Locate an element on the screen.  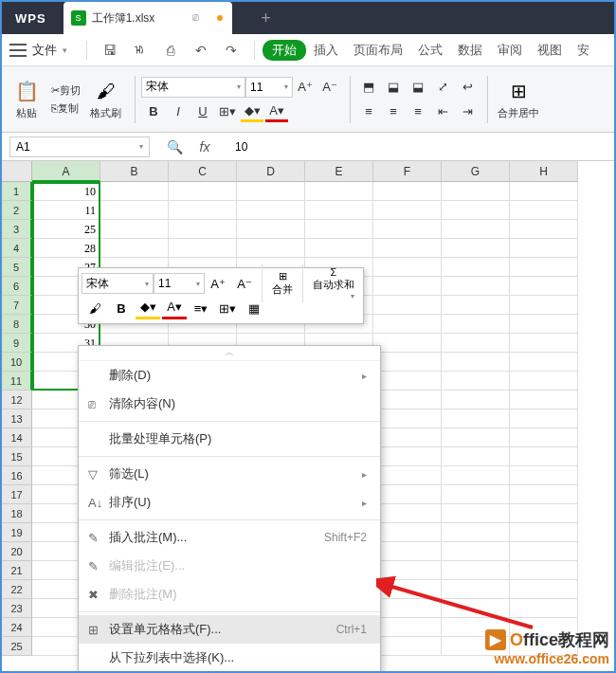
fill-color-button: ◆▾ is located at coordinates (252, 112).